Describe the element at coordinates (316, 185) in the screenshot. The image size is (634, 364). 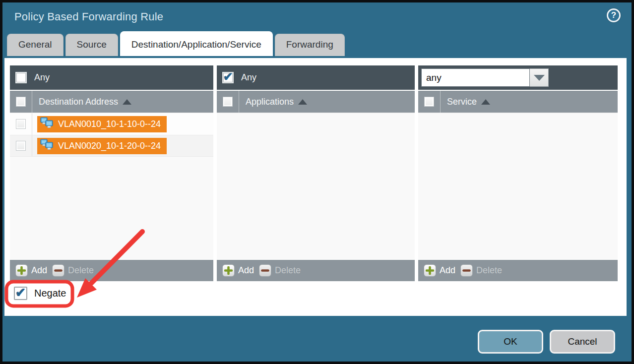
I see `applications-list` at that location.